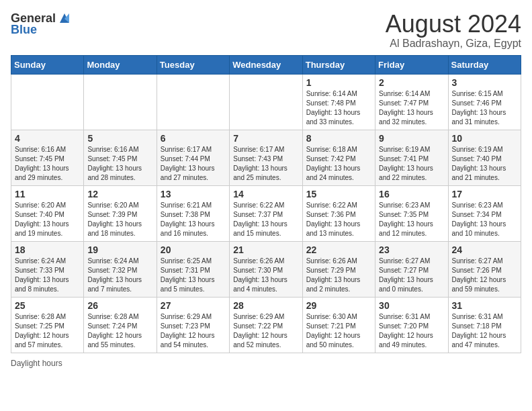 The image size is (532, 411). Describe the element at coordinates (47, 331) in the screenshot. I see `day-info: Sunrise: 6:28 AM Sunset: 7:25 PM Dayligh…` at that location.